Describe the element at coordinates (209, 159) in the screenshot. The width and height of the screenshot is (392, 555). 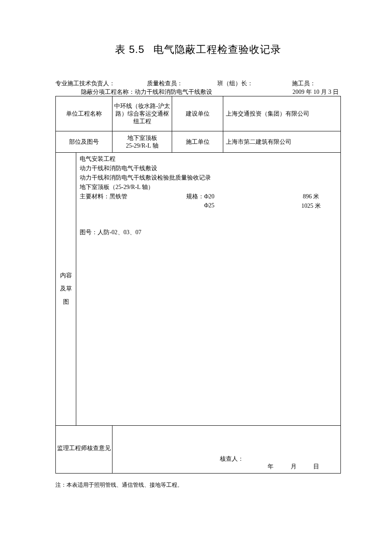
I see `content-line-1: 电气安装工程` at that location.